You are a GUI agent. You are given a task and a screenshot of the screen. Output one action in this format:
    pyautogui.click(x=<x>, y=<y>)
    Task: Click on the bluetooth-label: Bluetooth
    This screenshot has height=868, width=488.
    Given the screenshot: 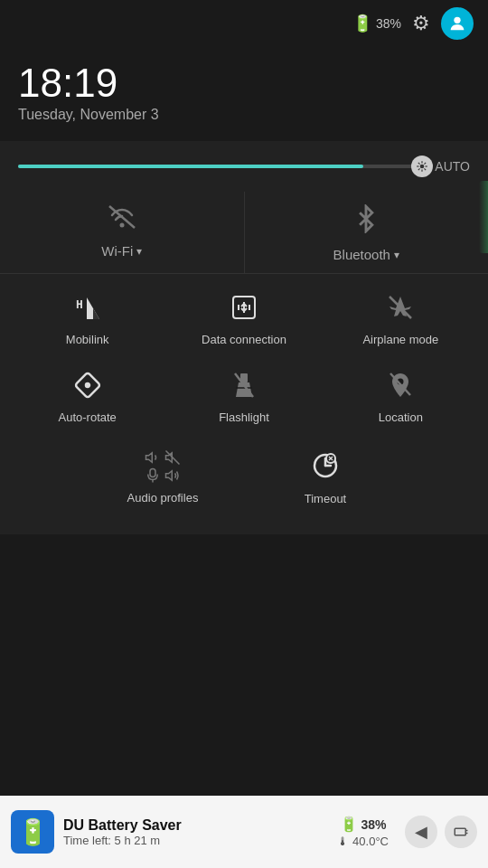 What is the action you would take?
    pyautogui.click(x=361, y=255)
    